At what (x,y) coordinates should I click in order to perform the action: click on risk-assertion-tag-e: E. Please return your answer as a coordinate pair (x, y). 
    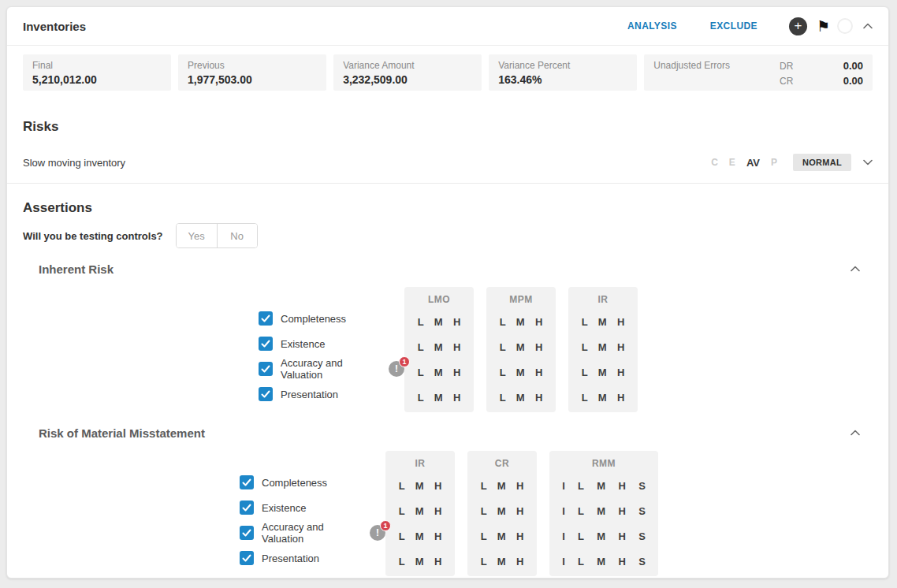
    Looking at the image, I should click on (732, 162).